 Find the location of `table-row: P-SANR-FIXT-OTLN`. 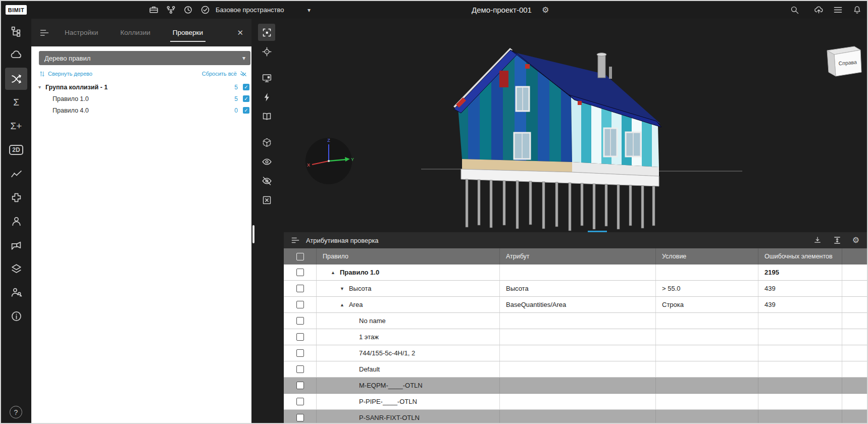

table-row: P-SANR-FIXT-OTLN is located at coordinates (576, 416).